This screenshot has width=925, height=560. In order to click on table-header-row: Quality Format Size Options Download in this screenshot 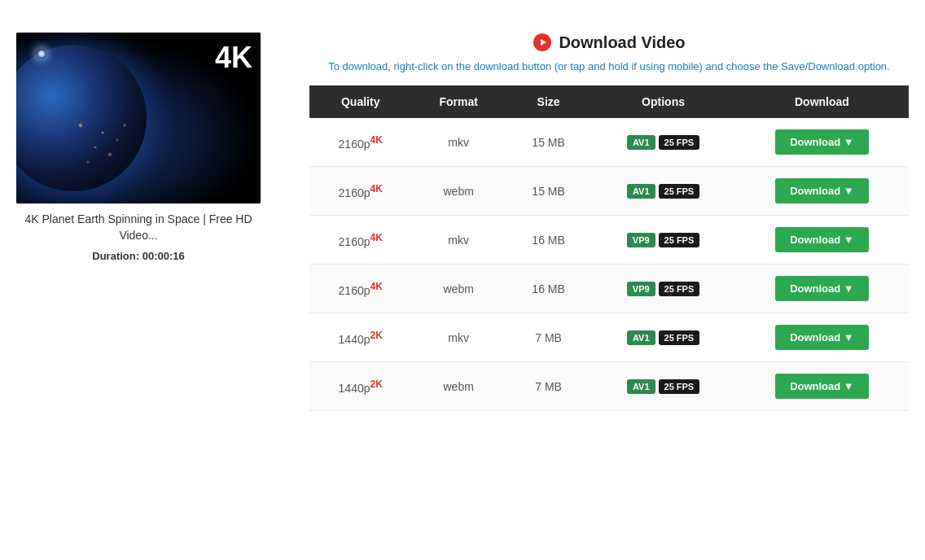, I will do `click(609, 102)`.